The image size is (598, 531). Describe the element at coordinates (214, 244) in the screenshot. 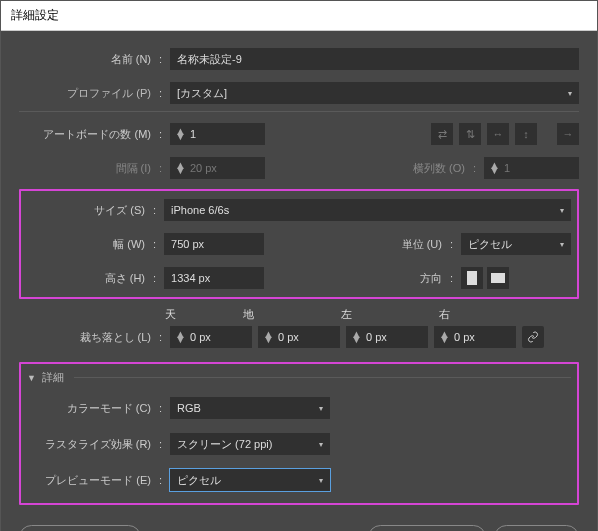

I see `width-input` at that location.